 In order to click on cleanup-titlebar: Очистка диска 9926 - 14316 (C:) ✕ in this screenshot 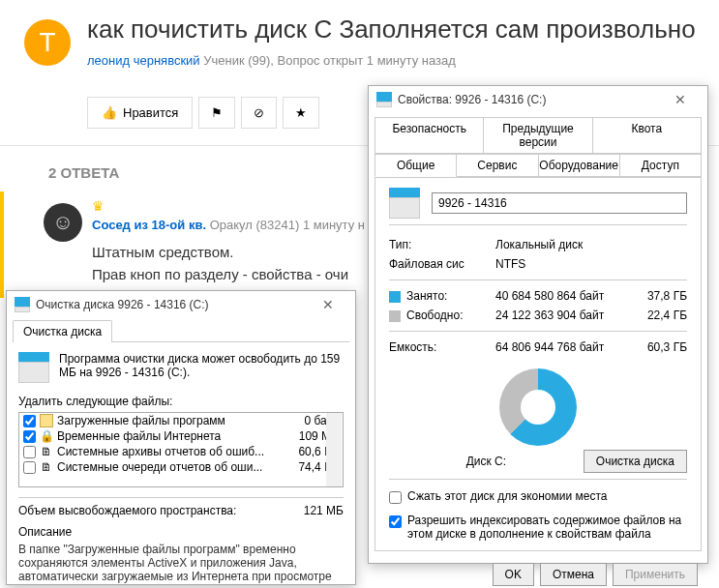, I will do `click(181, 305)`.